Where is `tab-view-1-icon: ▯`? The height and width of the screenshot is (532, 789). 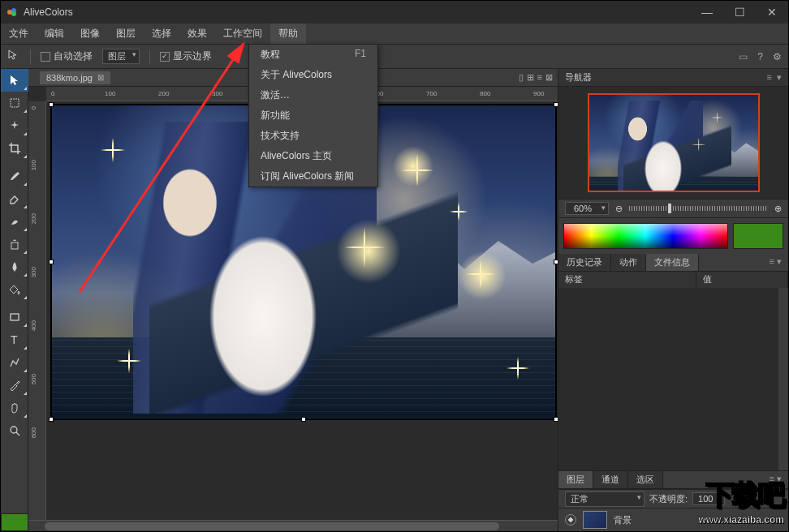 tab-view-1-icon: ▯ is located at coordinates (521, 78).